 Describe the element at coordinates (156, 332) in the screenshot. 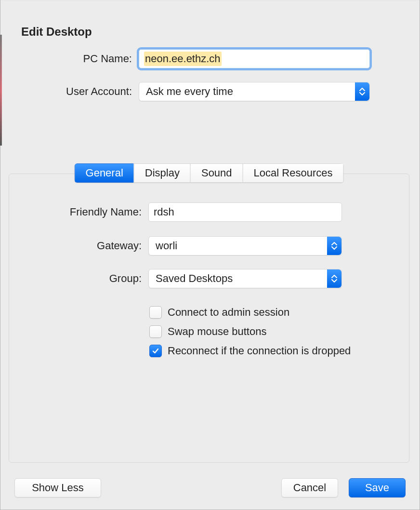

I see `checkbox-swap-mouse` at that location.